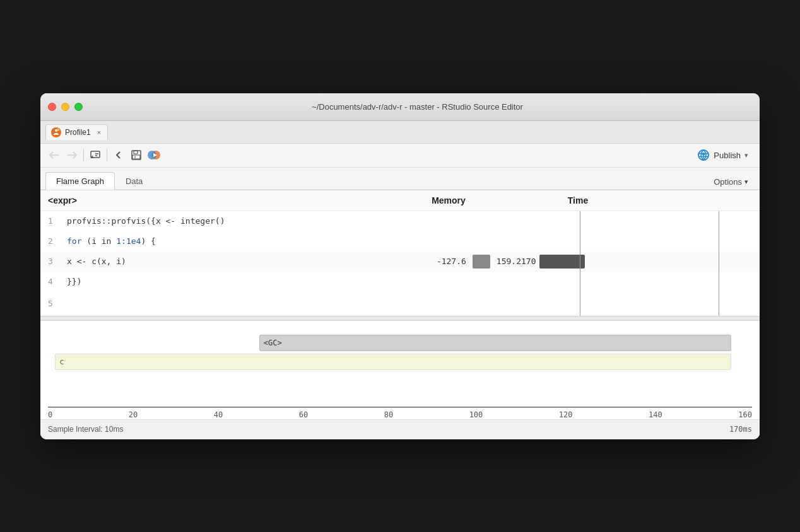 The width and height of the screenshot is (800, 532). Describe the element at coordinates (400, 107) in the screenshot. I see `title-bar: ~/Documents/adv-r/adv-r - master - RStud…` at that location.